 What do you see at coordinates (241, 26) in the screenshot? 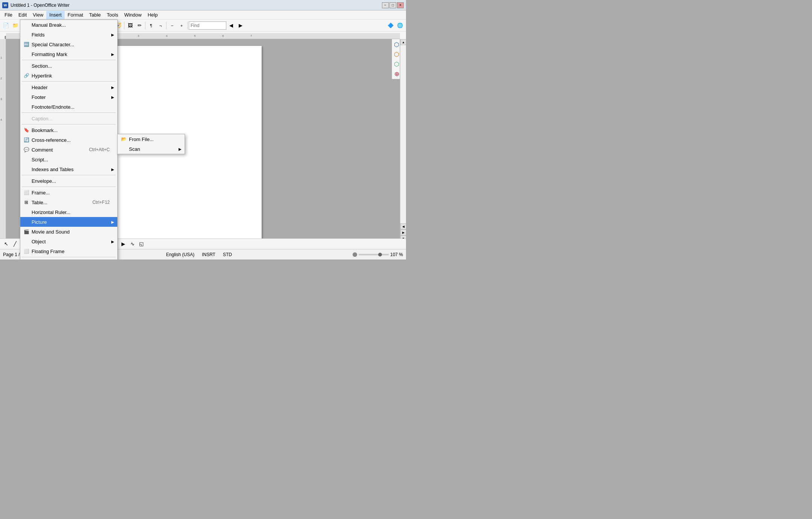
I see `find-next-button: ▶` at bounding box center [241, 26].